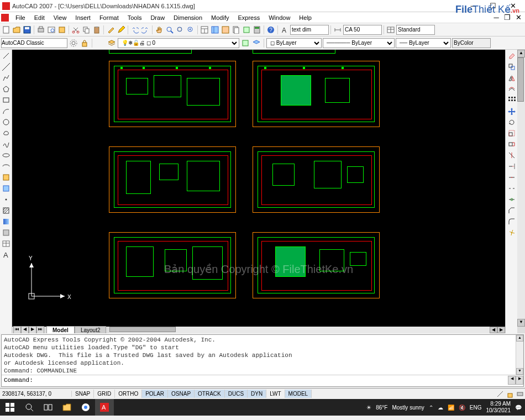 Image resolution: width=525 pixels, height=420 pixels. What do you see at coordinates (6, 211) in the screenshot?
I see `hatch-button` at bounding box center [6, 211].